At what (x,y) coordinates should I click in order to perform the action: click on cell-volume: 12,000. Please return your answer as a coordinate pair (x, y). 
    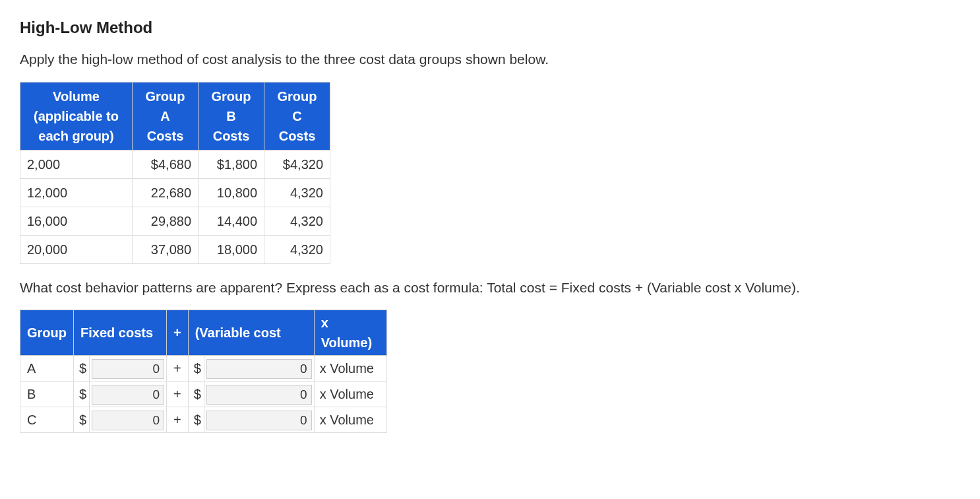
    Looking at the image, I should click on (77, 193).